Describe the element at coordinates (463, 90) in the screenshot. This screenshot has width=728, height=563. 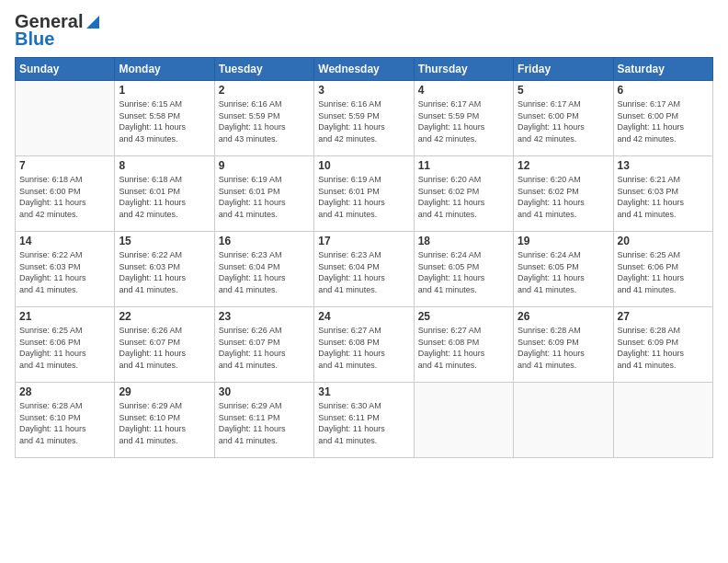
I see `day-number: 4` at that location.